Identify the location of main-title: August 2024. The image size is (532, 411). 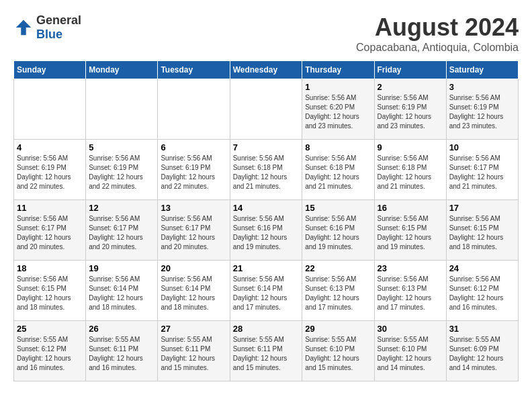
(437, 28).